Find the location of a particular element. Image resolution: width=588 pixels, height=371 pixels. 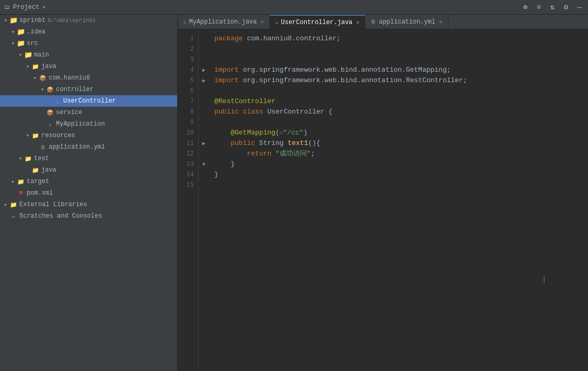

tree-item-scratches: ✏ Scratches and Consoles is located at coordinates (89, 216).